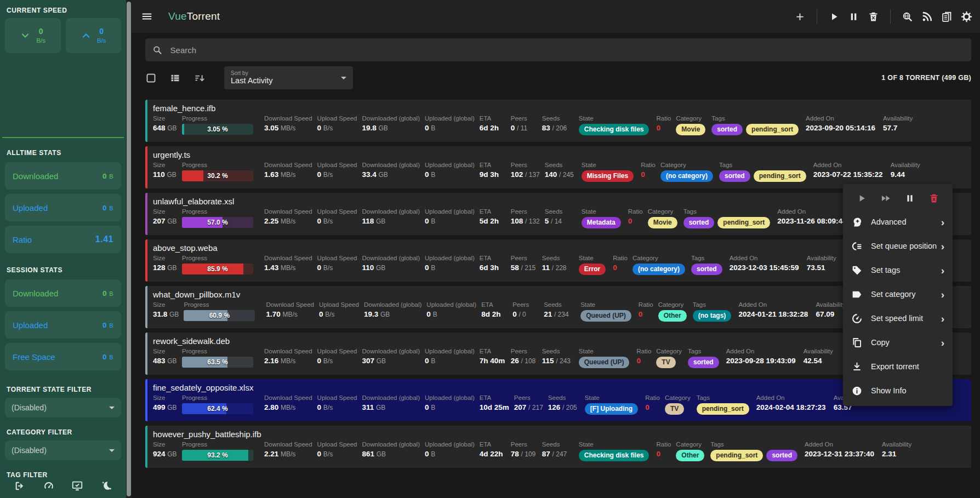  Describe the element at coordinates (165, 356) in the screenshot. I see `cell-size: Size 483 GB` at that location.